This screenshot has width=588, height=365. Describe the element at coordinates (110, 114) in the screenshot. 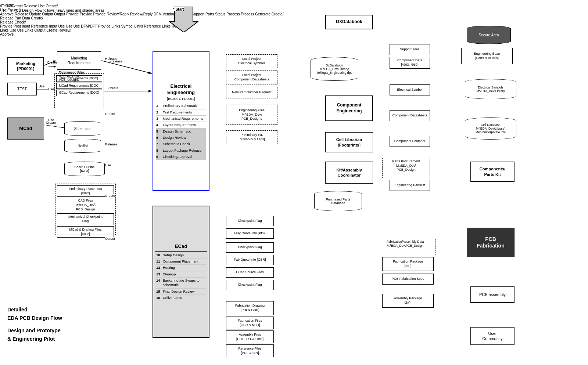

I see `create-label-1: Create` at that location.